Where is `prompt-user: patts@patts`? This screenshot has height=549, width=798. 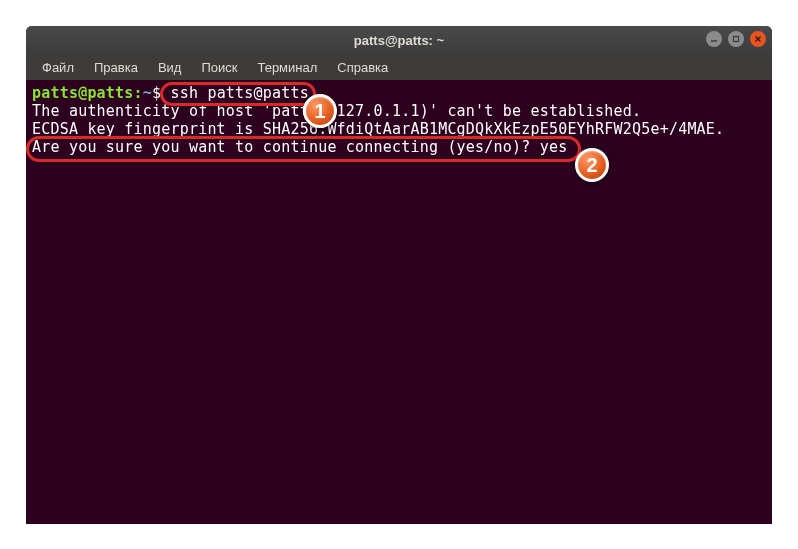
prompt-user: patts@patts is located at coordinates (83, 93).